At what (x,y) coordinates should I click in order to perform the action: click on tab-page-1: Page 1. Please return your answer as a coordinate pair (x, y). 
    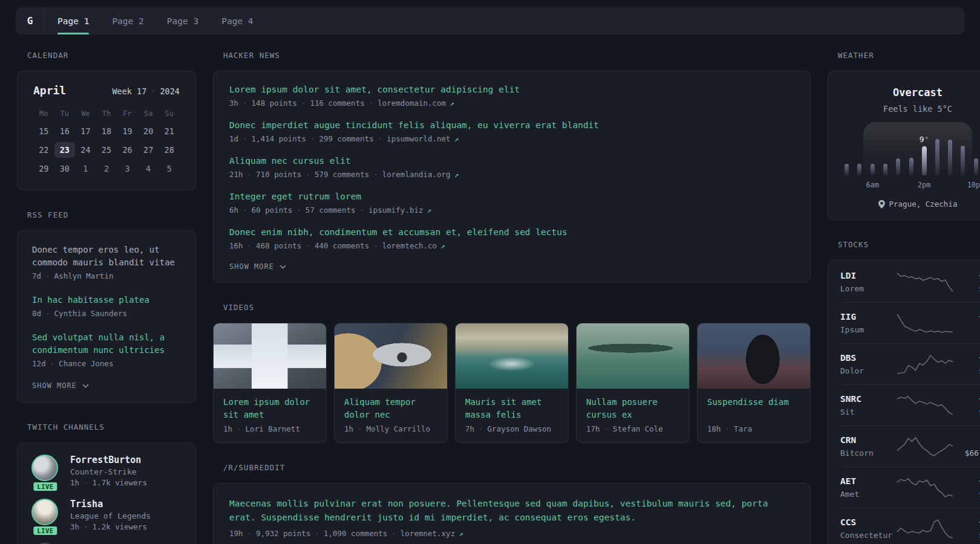
    Looking at the image, I should click on (73, 21).